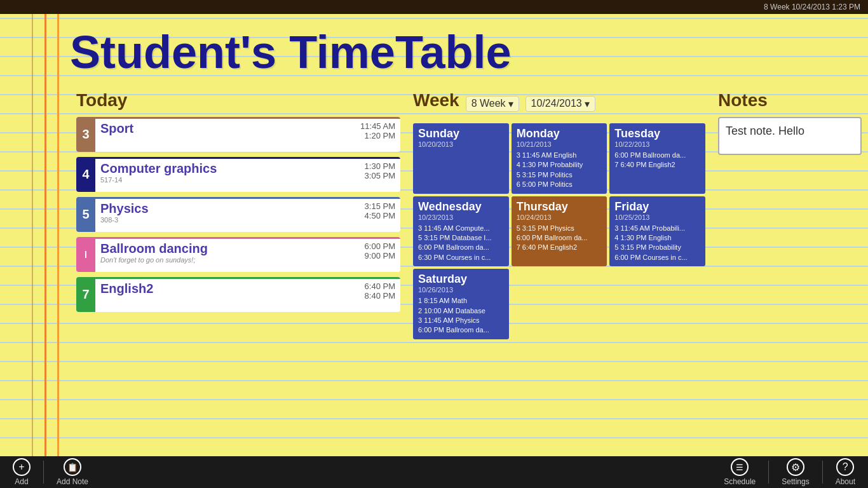 The image size is (868, 488). I want to click on schedule-icon: ☰, so click(740, 467).